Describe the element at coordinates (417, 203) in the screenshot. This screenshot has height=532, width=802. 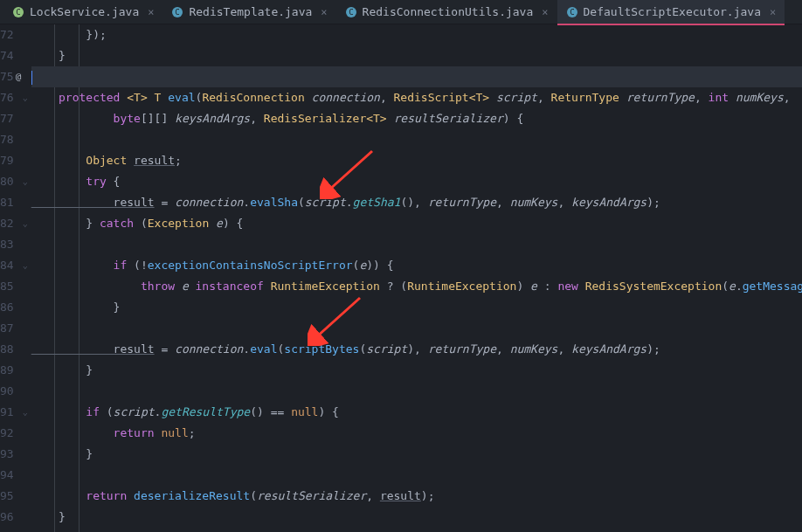
I see `code-line: result = connection.evalSha(script.getSh…` at that location.